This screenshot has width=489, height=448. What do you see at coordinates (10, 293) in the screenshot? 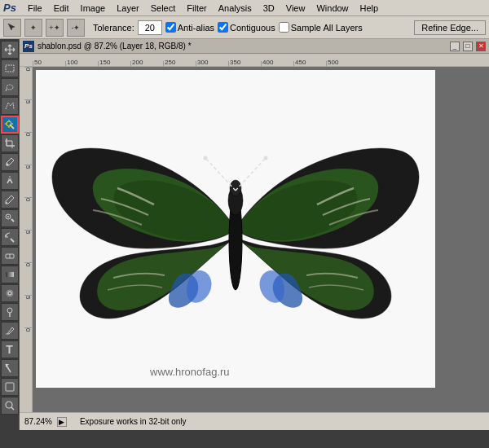
I see `blur-tool` at bounding box center [10, 293].